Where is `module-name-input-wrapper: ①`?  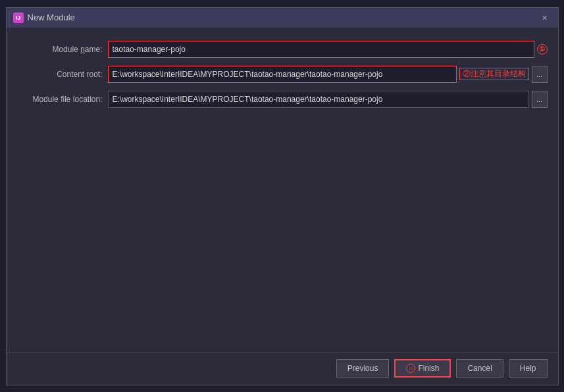
module-name-input-wrapper: ① is located at coordinates (328, 49).